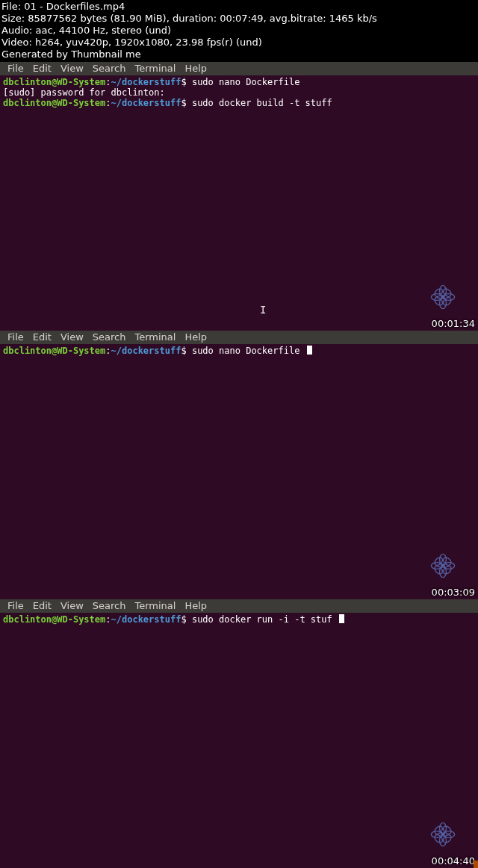  What do you see at coordinates (239, 7) in the screenshot?
I see `file-line: File: 01 - Dockerfiles.mp4` at bounding box center [239, 7].